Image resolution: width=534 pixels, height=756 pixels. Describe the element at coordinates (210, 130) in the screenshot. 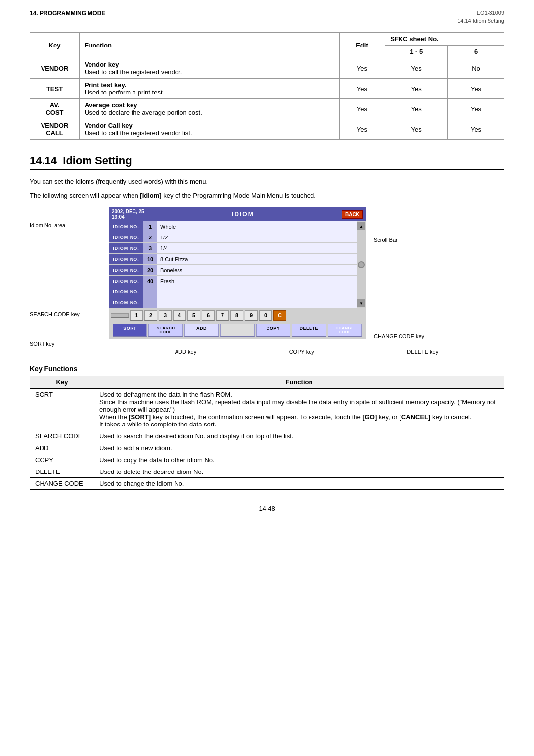

I see `row-function-3: Vendor Call keyUsed to call the register…` at that location.